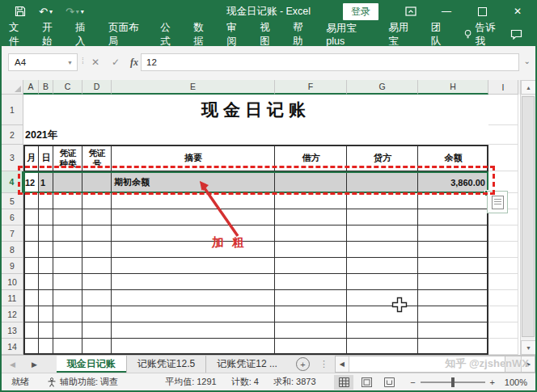 Image resolution: width=537 pixels, height=392 pixels. Describe the element at coordinates (503, 347) in the screenshot. I see `cell-I14` at that location.